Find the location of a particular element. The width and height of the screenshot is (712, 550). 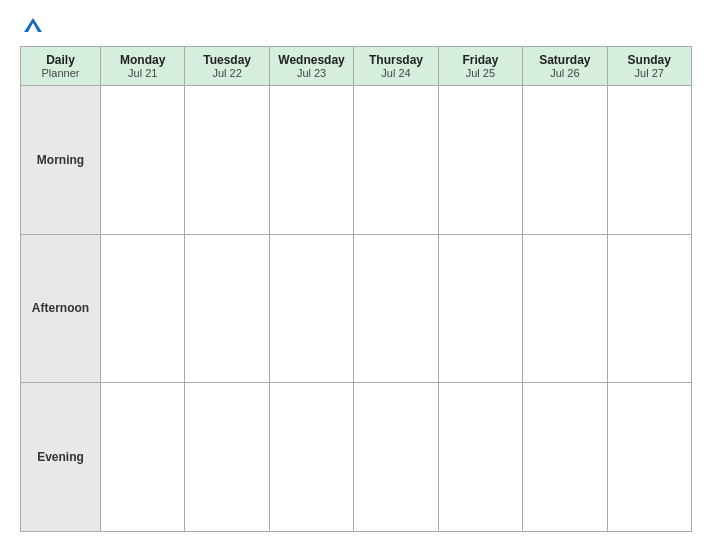

day-name-6: Sunday is located at coordinates (650, 60).